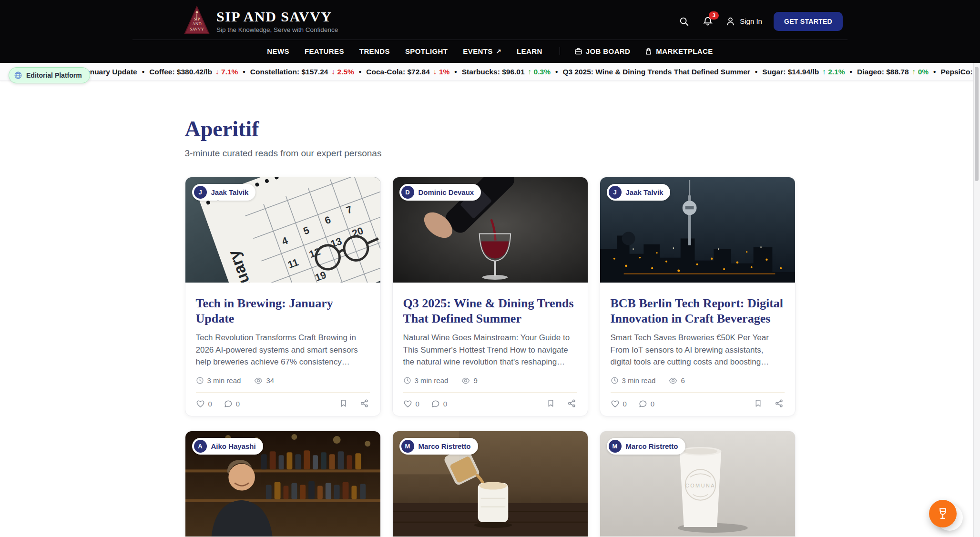  I want to click on card-meta: 3 min read 9, so click(490, 381).